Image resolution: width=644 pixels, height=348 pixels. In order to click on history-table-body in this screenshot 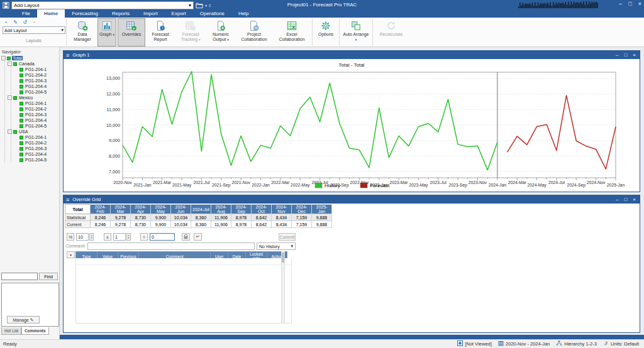, I will do `click(184, 291)`.